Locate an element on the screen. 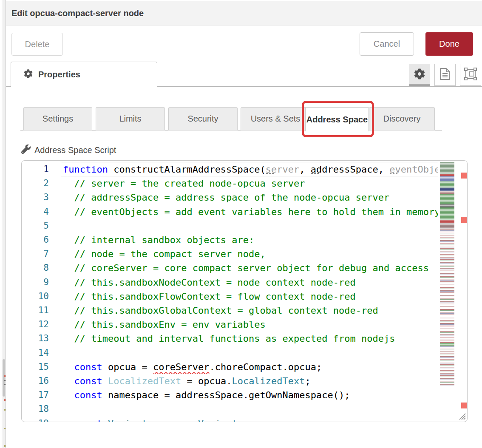 This screenshot has width=482, height=448. group-icon is located at coordinates (471, 75).